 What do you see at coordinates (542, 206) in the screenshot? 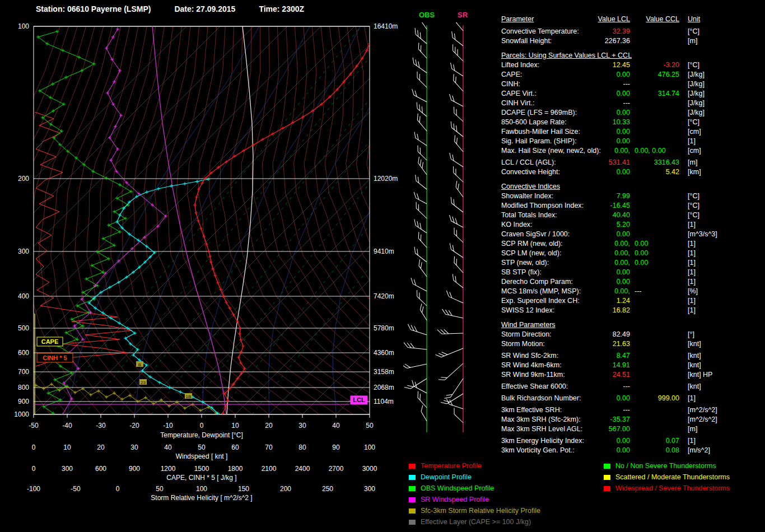
I see `param-label: Modified Thompson Index:` at bounding box center [542, 206].